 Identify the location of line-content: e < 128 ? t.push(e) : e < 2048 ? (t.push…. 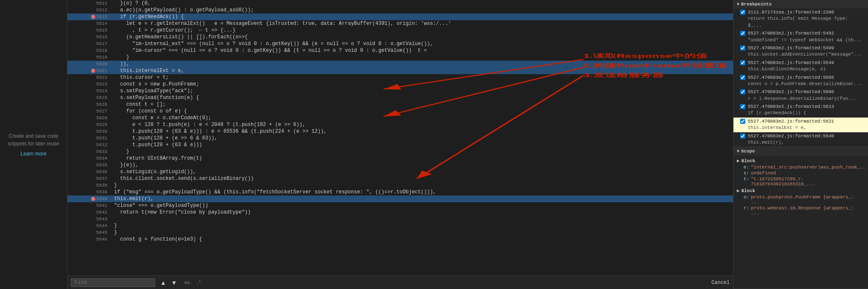
(423, 125).